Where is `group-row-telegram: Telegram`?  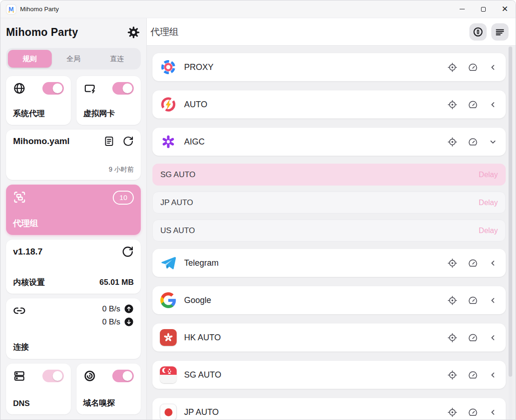
group-row-telegram: Telegram is located at coordinates (329, 263).